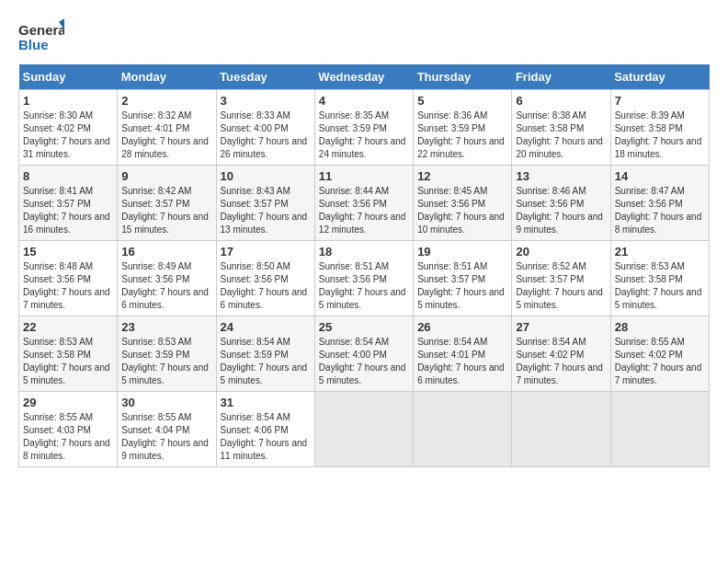  What do you see at coordinates (561, 177) in the screenshot?
I see `day-number: 13` at bounding box center [561, 177].